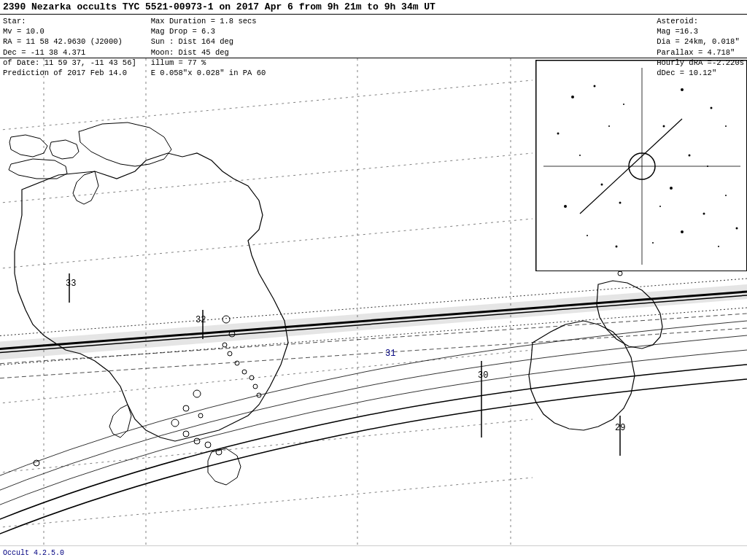 The image size is (747, 560). What do you see at coordinates (374, 7) in the screenshot?
I see `title-bar: 2390 Nezarka occults TYC 5521-00973-1 on…` at bounding box center [374, 7].